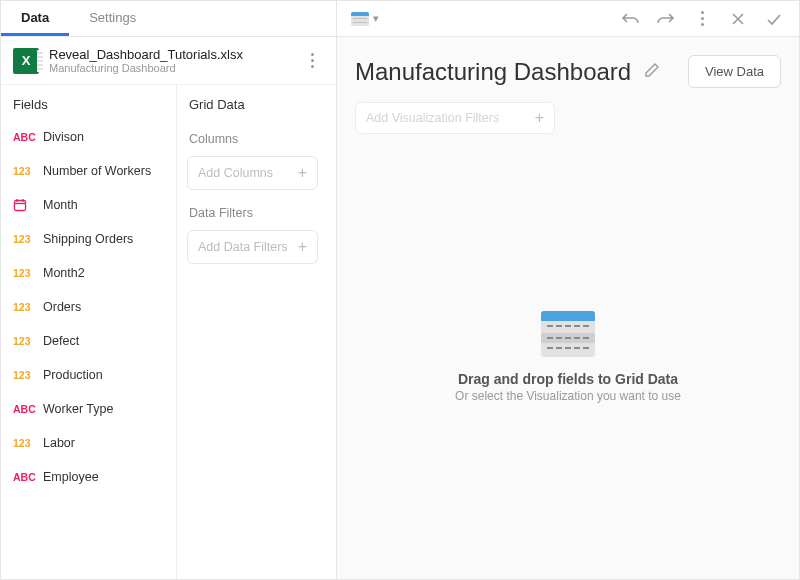  Describe the element at coordinates (88, 171) in the screenshot. I see `field-item: 123Number of Workers` at that location.